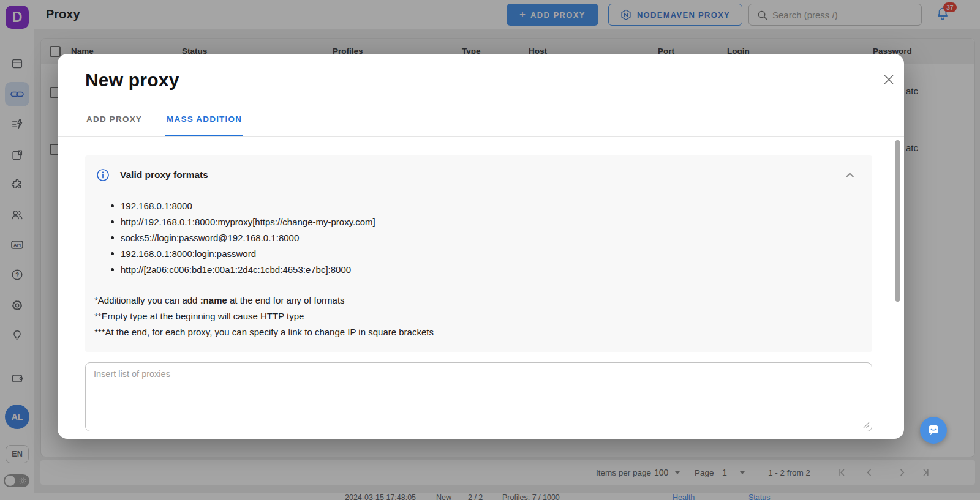  Describe the element at coordinates (205, 125) in the screenshot. I see `tab-mass-addition: MASS ADDITION` at that location.